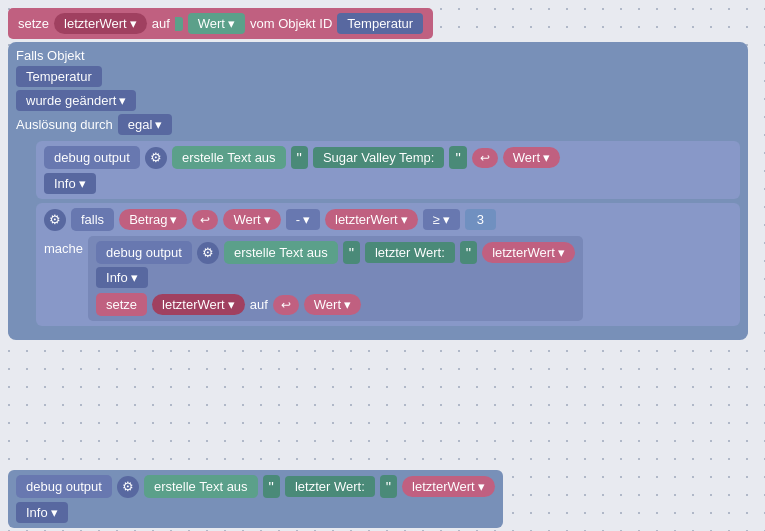 Image resolution: width=765 pixels, height=531 pixels. Describe the element at coordinates (388, 486) in the screenshot. I see `debug-bottom-close-quote: "` at that location.